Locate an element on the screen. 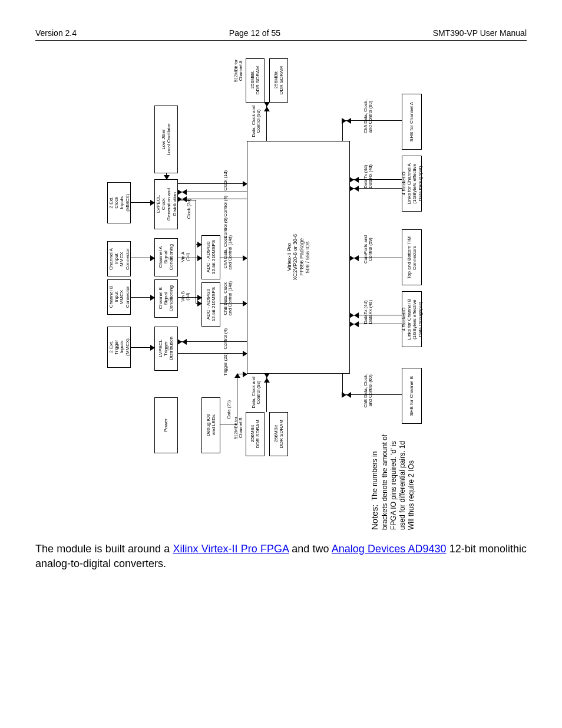  body-text-mid: and two is located at coordinates (310, 549).